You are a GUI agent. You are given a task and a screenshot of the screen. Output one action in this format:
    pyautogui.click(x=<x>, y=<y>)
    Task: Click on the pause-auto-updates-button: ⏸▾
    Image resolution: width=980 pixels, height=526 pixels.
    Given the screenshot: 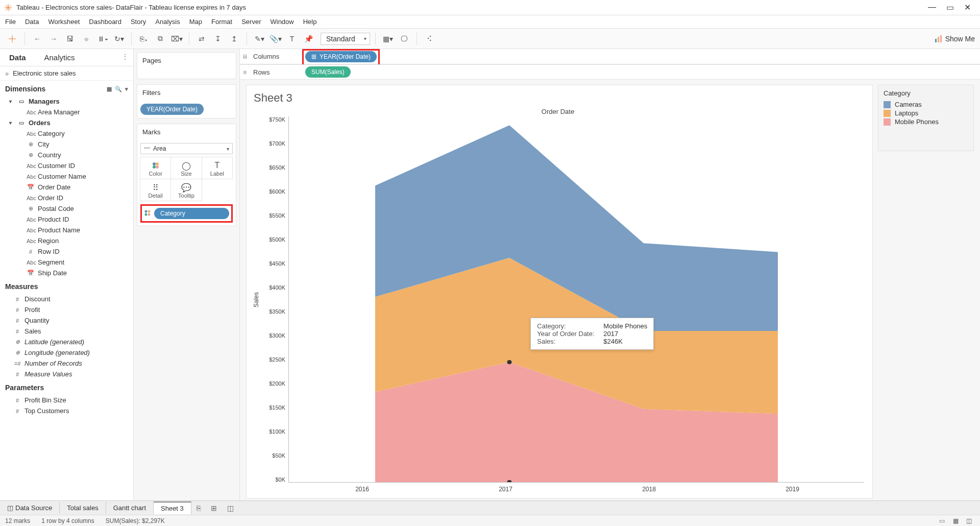 What is the action you would take?
    pyautogui.click(x=103, y=39)
    